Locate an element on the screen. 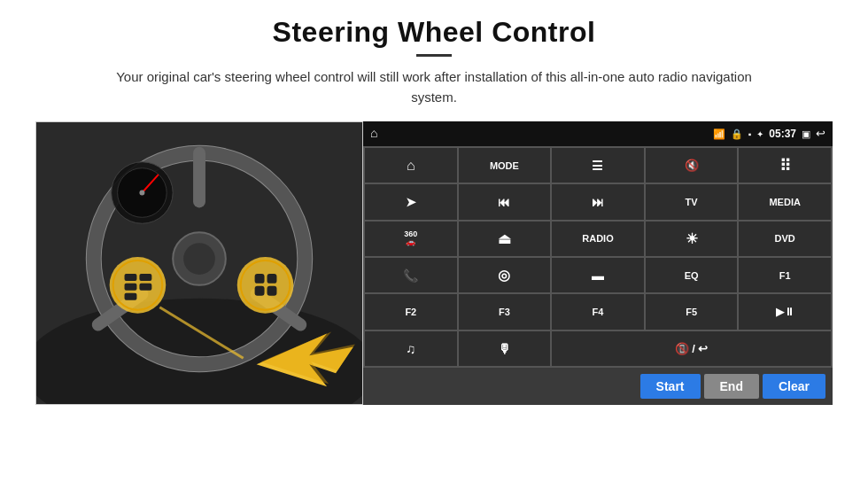  apps-icon: ⠿ is located at coordinates (785, 166).